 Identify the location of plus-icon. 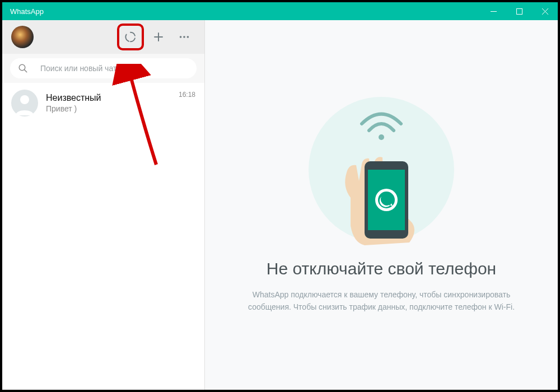
(158, 37).